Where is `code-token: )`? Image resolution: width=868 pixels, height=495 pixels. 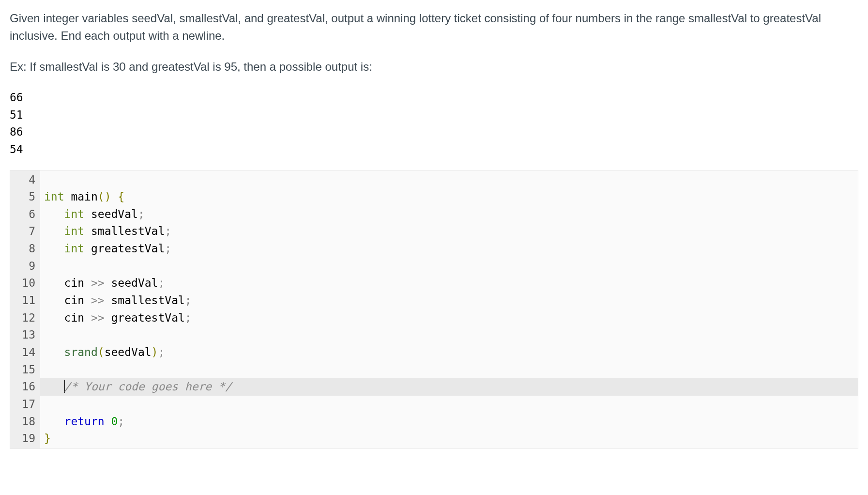 code-token: ) is located at coordinates (155, 352).